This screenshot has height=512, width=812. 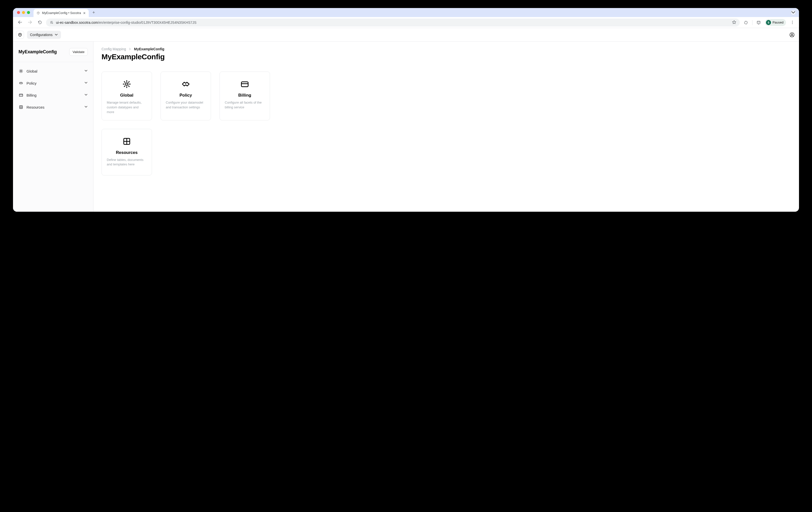 What do you see at coordinates (192, 124) in the screenshot?
I see `card-grid: Global Manage tenant defaults, custom da…` at bounding box center [192, 124].